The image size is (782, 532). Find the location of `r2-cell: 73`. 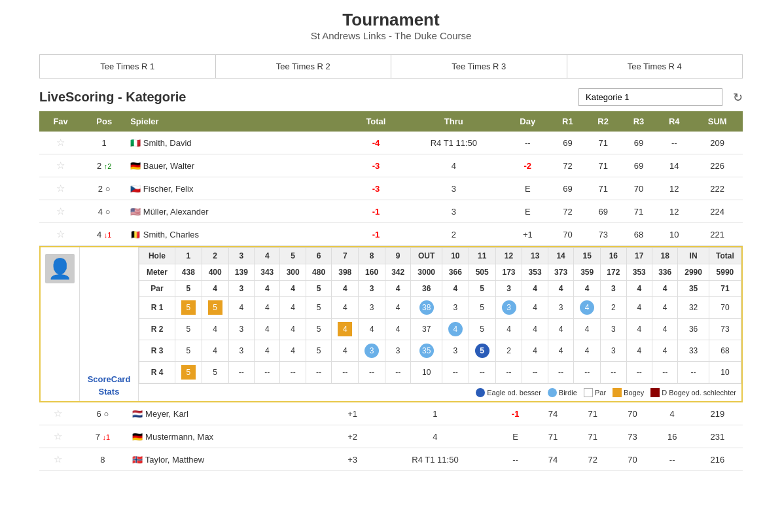

r2-cell: 73 is located at coordinates (603, 234).